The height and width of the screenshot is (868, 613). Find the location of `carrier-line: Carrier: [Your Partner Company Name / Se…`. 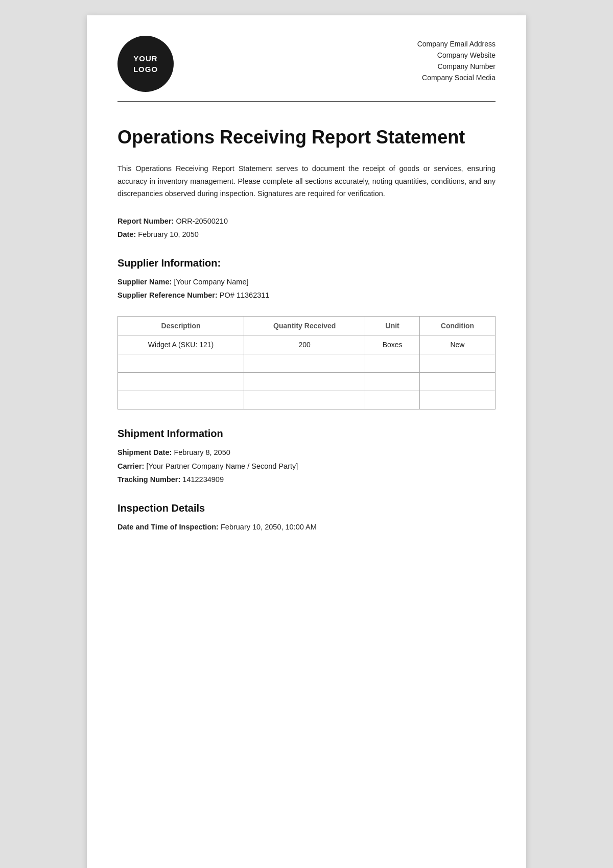

carrier-line: Carrier: [Your Partner Company Name / Se… is located at coordinates (306, 466).